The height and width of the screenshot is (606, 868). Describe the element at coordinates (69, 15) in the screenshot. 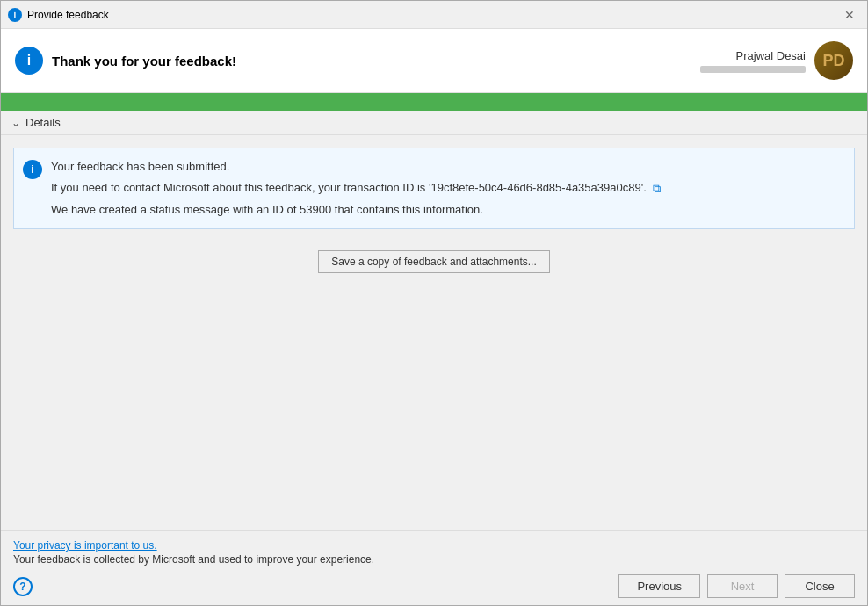

I see `window-title: Provide feedback` at that location.